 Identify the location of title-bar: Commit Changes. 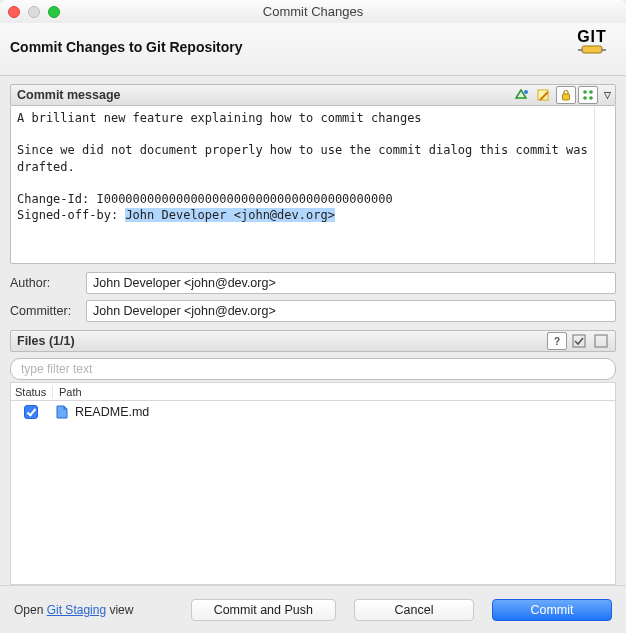
(313, 12).